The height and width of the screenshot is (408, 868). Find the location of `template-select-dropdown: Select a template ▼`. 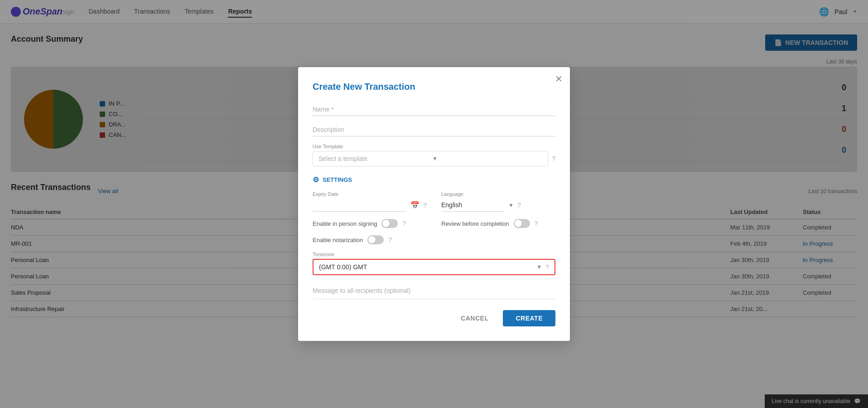

template-select-dropdown: Select a template ▼ is located at coordinates (430, 159).